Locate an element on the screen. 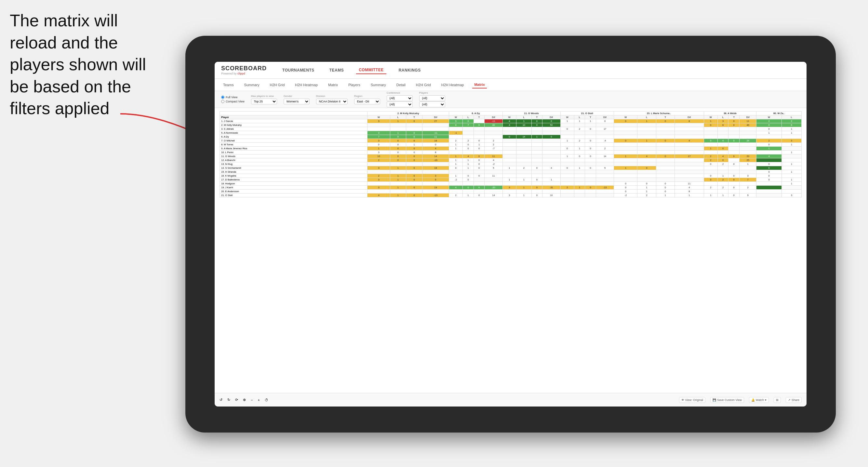 This screenshot has width=868, height=467. conference-filter: Conference (All) (All) is located at coordinates (400, 99).